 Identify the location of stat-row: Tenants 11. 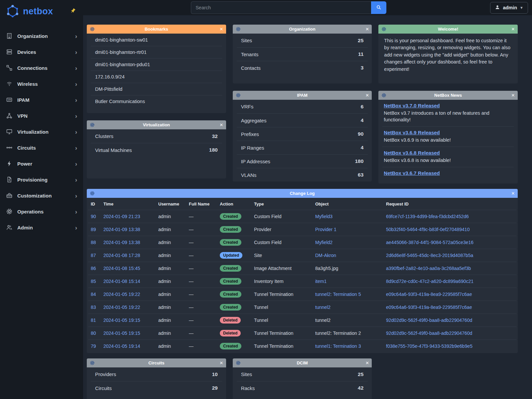
(303, 54).